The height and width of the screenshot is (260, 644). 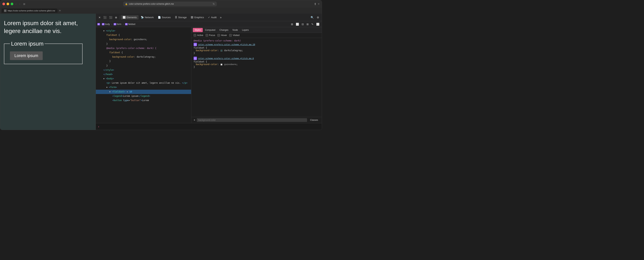 I want to click on el-fieldset2: fieldset {, so click(x=144, y=53).